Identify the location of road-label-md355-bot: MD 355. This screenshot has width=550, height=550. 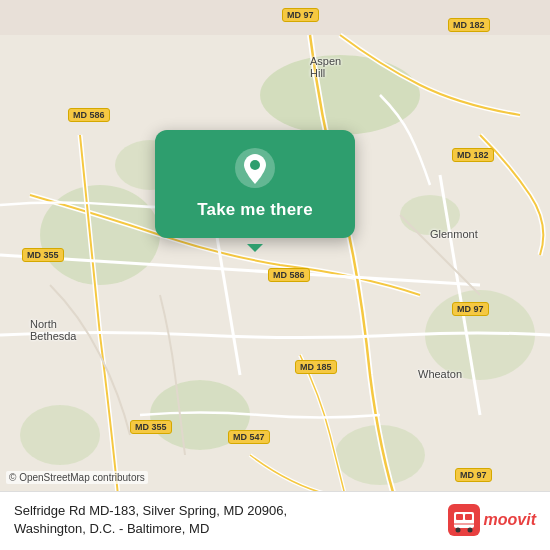
(151, 427).